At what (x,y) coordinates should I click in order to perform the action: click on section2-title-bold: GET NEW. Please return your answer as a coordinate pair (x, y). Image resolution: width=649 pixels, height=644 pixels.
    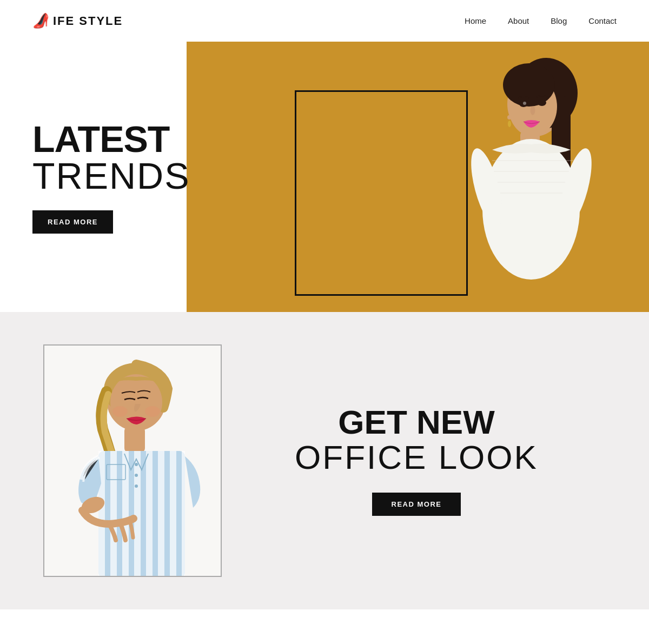
    Looking at the image, I should click on (416, 422).